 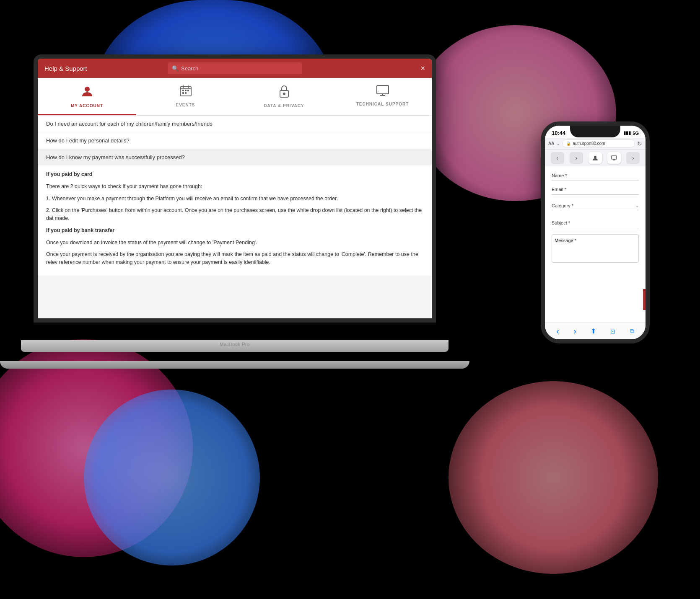 What do you see at coordinates (557, 331) in the screenshot?
I see `phone-back-button: ‹` at bounding box center [557, 331].